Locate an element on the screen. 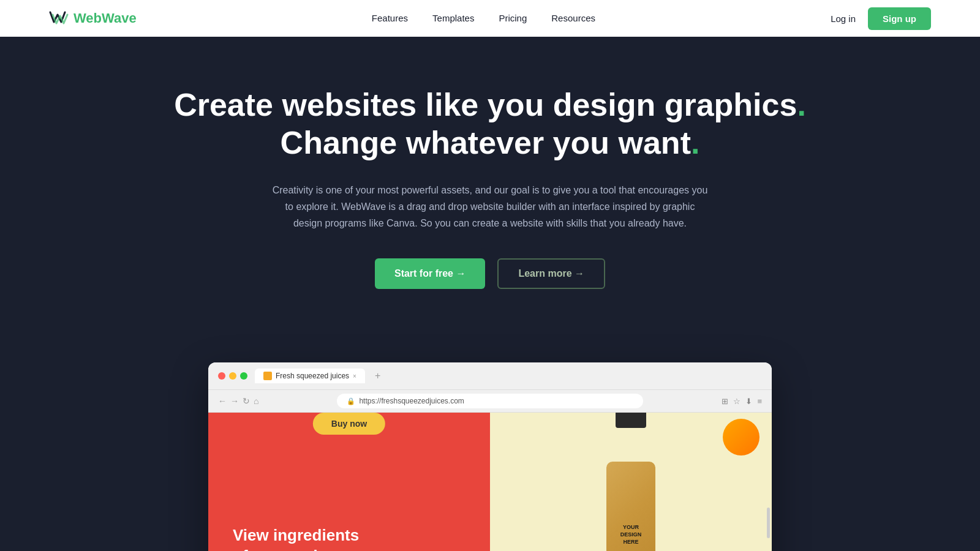 Image resolution: width=980 pixels, height=551 pixels. nav-item-resources: Resources is located at coordinates (573, 18).